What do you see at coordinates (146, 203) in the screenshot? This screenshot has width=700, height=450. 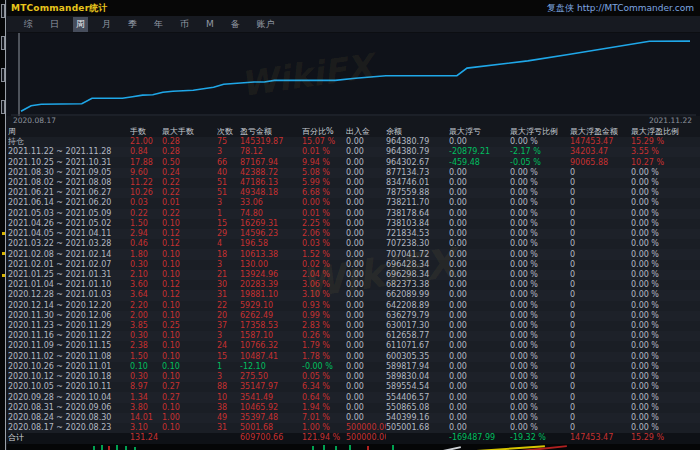 I see `cell-手数: 0.03` at bounding box center [146, 203].